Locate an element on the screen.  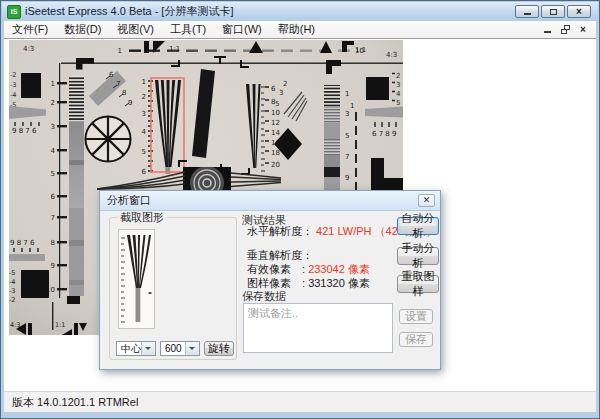
left-ruler-number: 1 is located at coordinates (53, 84).